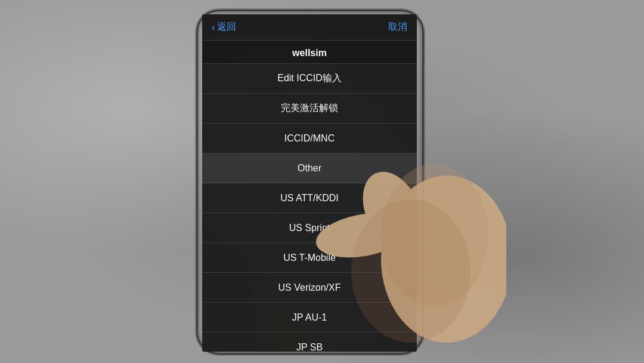 The width and height of the screenshot is (644, 363). What do you see at coordinates (309, 228) in the screenshot?
I see `menu-item-us-sprint: US Sprint` at bounding box center [309, 228].